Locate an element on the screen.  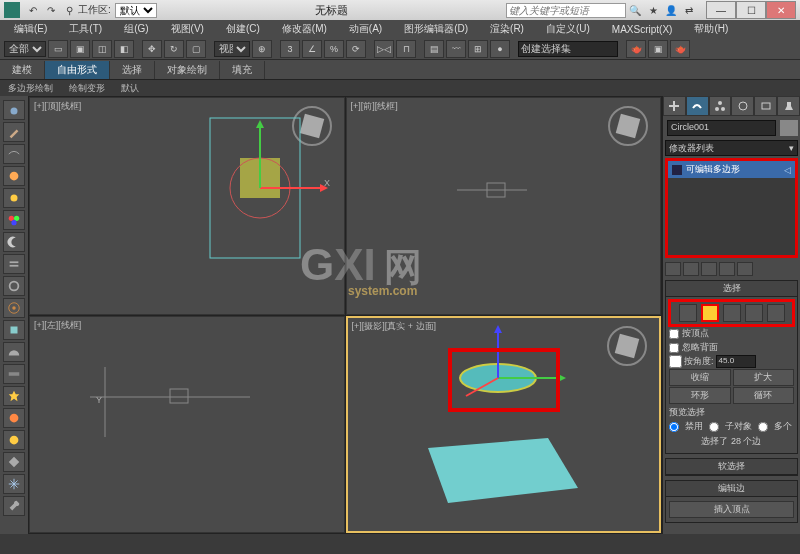
percent-snap-icon: % is located at coordinates (334, 49).